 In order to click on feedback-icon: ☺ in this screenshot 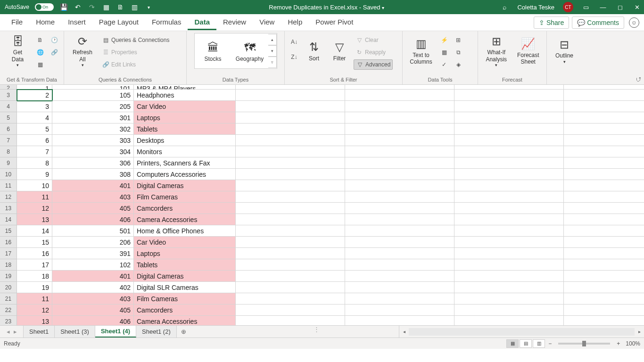, I will do `click(634, 23)`.